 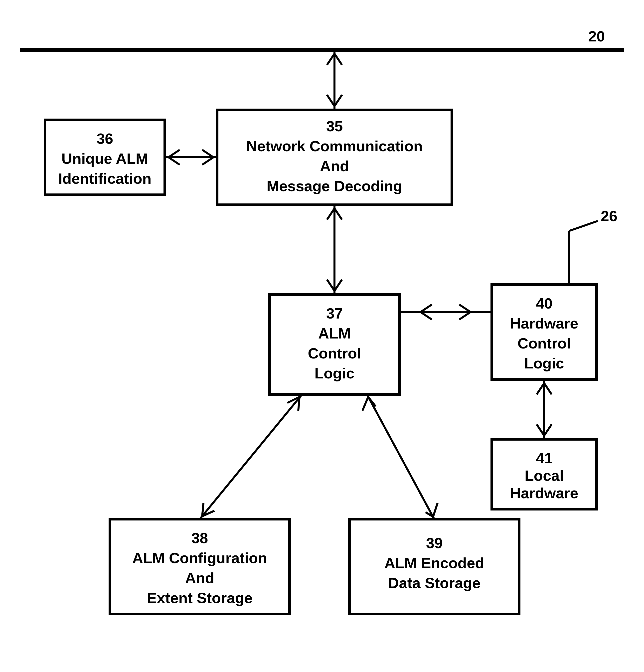 I want to click on box-37-num: 37, so click(x=335, y=313).